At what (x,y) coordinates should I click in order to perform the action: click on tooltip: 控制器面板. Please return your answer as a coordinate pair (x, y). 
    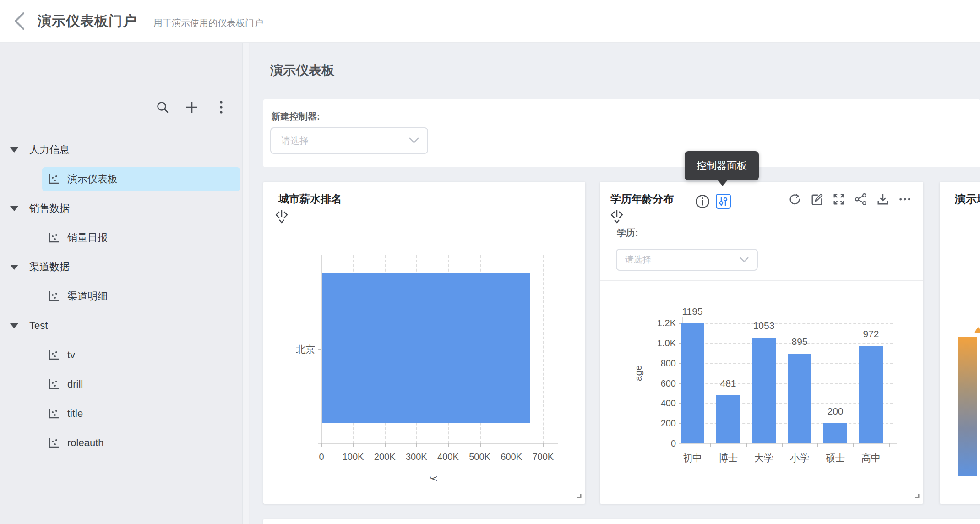
    Looking at the image, I should click on (722, 166).